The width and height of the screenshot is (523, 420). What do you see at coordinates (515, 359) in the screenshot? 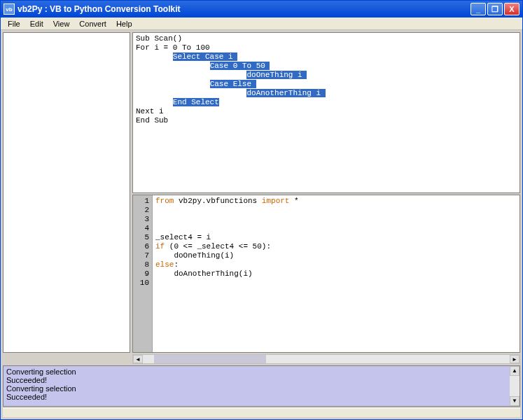
I see `scroll-right-icon: ►` at bounding box center [515, 359].